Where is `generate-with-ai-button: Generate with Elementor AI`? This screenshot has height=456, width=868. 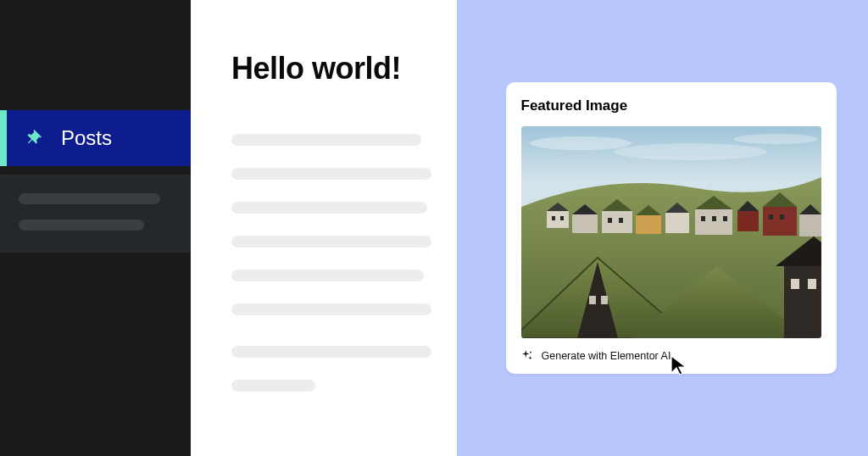 generate-with-ai-button: Generate with Elementor AI is located at coordinates (671, 356).